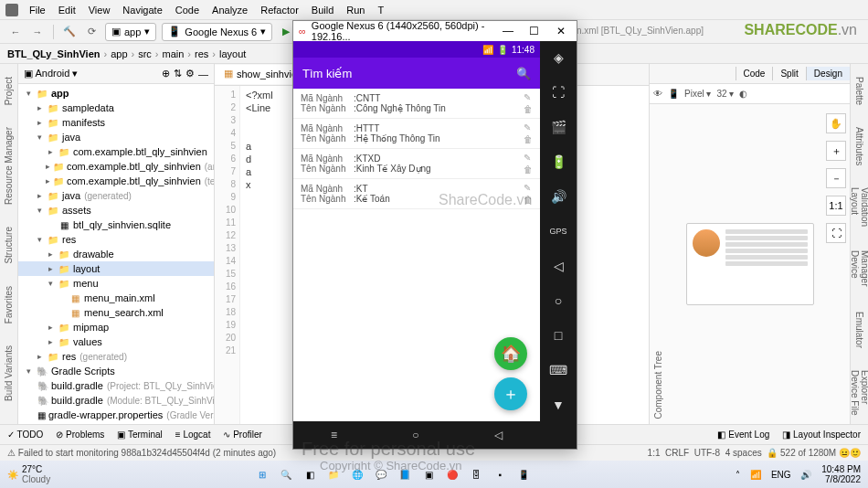 This screenshot has height=488, width=868. What do you see at coordinates (417, 164) in the screenshot?
I see `list-item: Mã Ngành:KTXDTên Ngành:Kinh Tế Xây Dựng✎…` at bounding box center [417, 164].